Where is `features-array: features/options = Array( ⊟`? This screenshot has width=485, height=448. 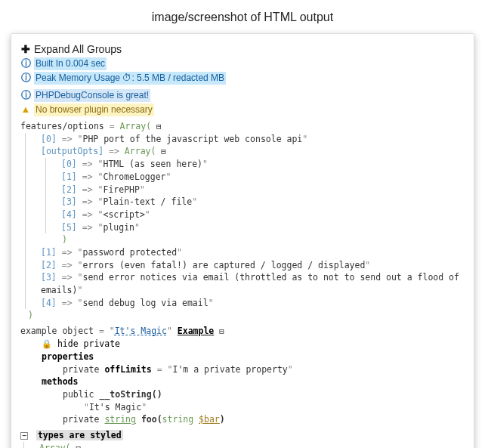 features-array: features/options = Array( ⊟ is located at coordinates (242, 127).